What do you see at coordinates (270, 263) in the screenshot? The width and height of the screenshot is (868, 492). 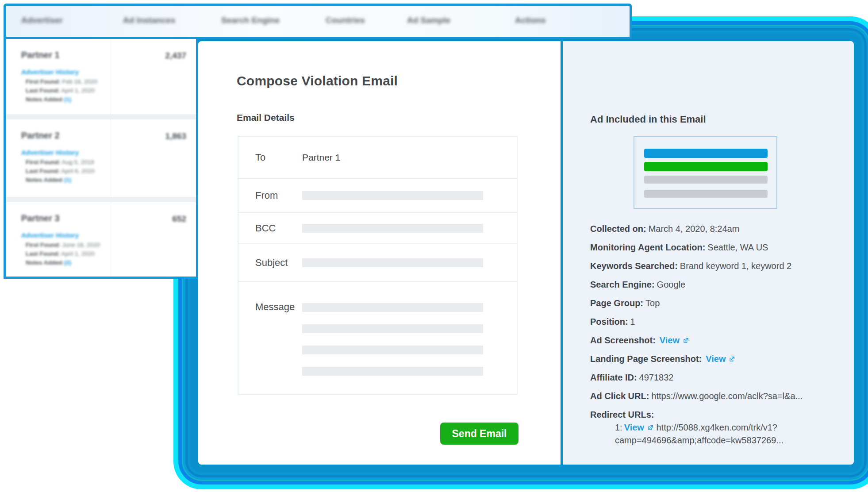 I see `subject-label: Subject` at bounding box center [270, 263].